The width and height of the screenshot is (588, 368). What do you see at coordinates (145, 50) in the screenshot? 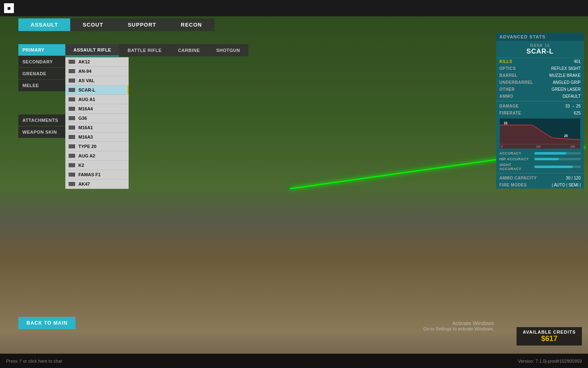
I see `subtab-battle-rifle: BATTLE RIFLE` at bounding box center [145, 50].